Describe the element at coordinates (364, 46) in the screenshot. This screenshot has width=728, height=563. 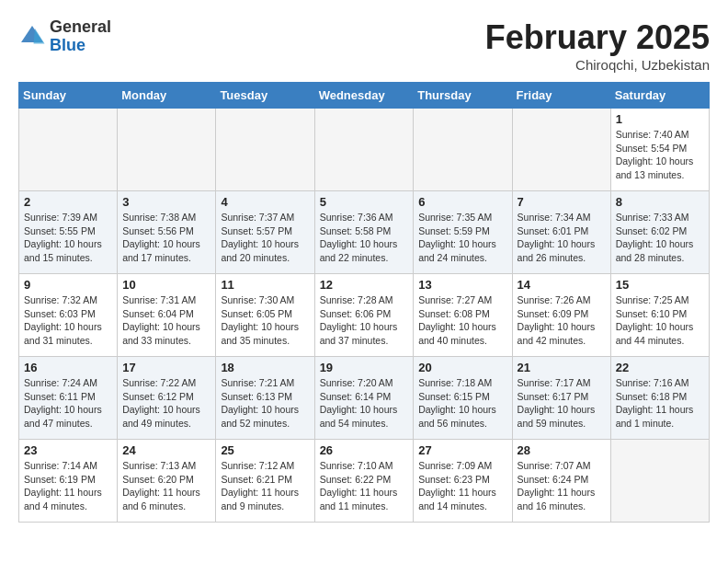
I see `page-header: General Blue February 2025 Chiroqchi, Uz…` at that location.